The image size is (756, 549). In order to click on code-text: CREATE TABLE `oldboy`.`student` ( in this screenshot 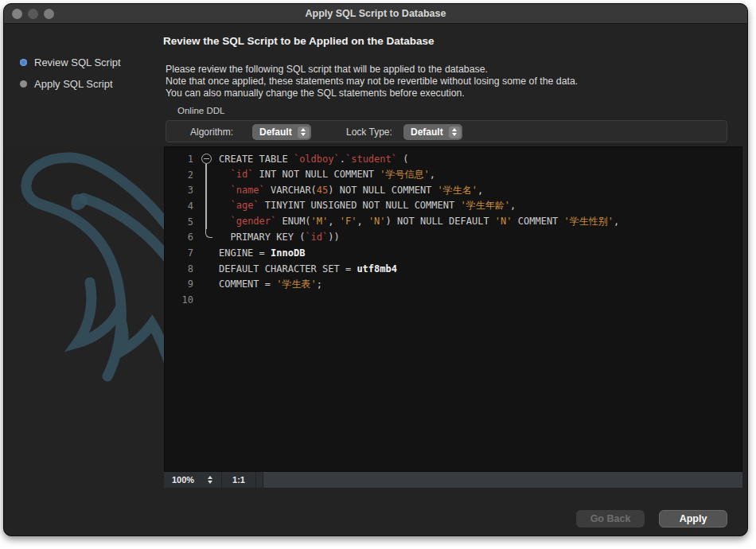, I will do `click(314, 159)`.